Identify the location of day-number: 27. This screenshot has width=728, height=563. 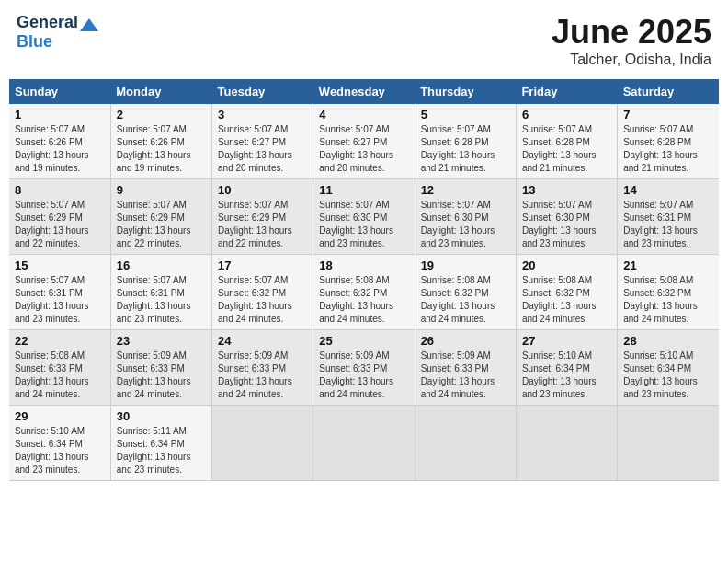
(566, 340).